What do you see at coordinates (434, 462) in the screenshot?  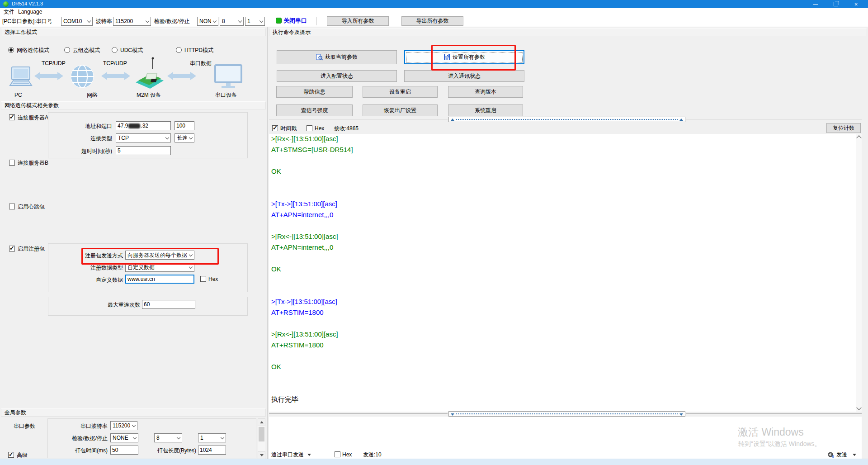 I see `bottom-strip` at bounding box center [434, 462].